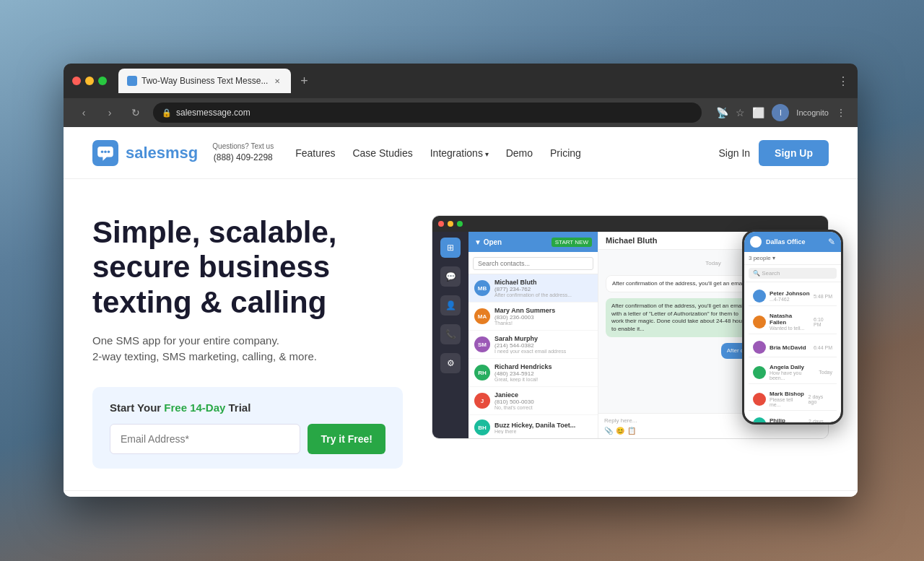  What do you see at coordinates (632, 240) in the screenshot?
I see `chat-contact-name: Michael Bluth` at bounding box center [632, 240].